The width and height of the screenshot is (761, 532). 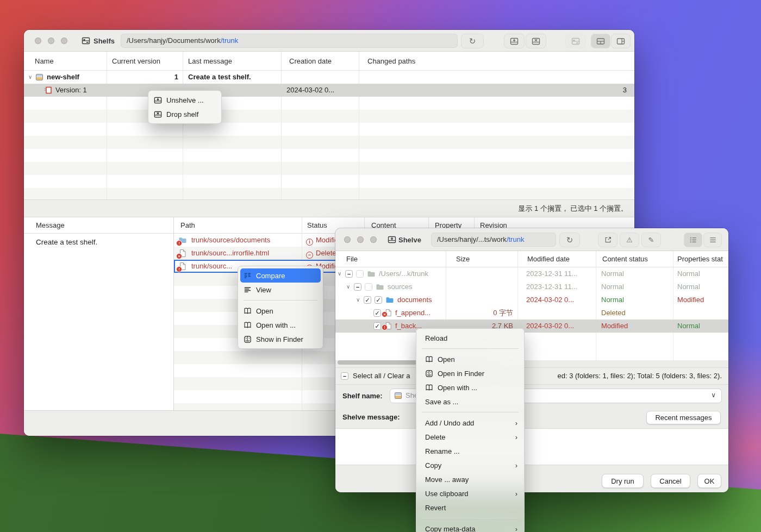 I want to click on menu-item-delete: Delete›, so click(x=470, y=437).